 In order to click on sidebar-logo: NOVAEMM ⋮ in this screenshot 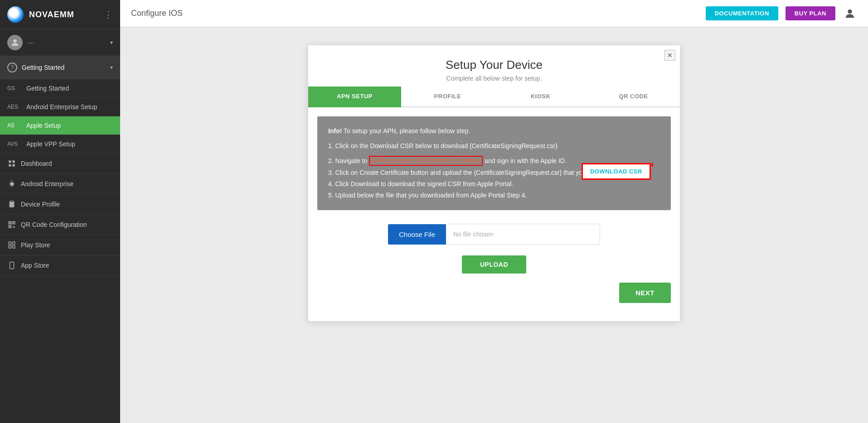, I will do `click(60, 14)`.